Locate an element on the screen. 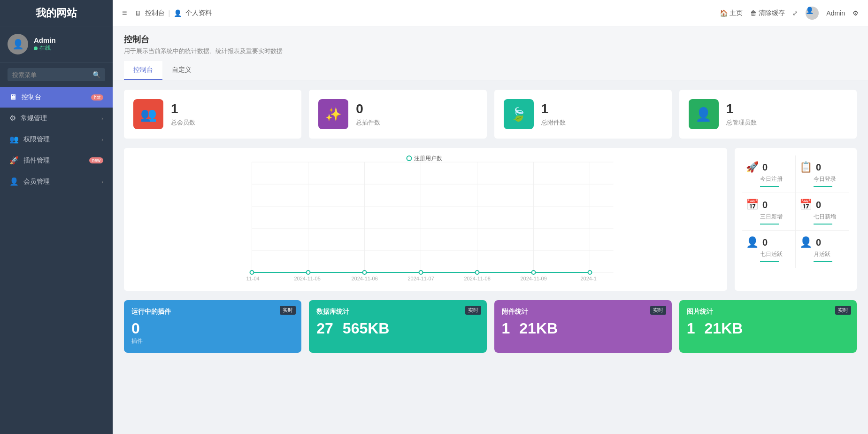 This screenshot has height=434, width=868. search-icon: 🔍 is located at coordinates (97, 75).